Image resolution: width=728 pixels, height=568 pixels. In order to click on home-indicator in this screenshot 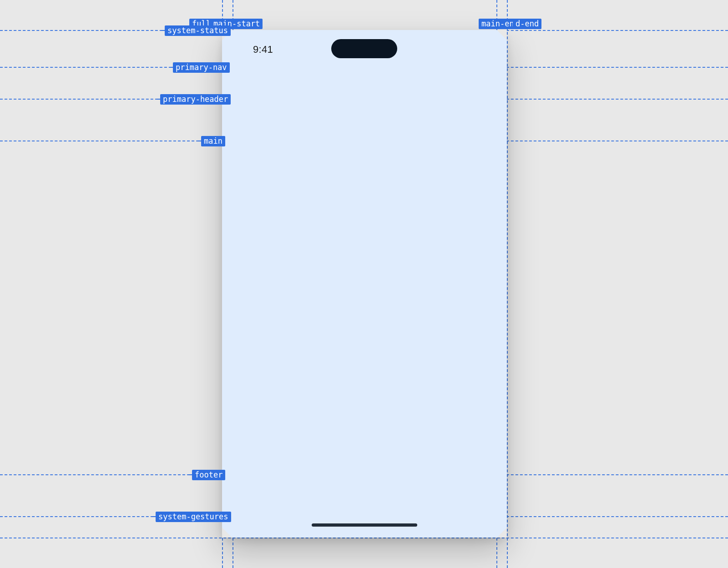, I will do `click(364, 525)`.